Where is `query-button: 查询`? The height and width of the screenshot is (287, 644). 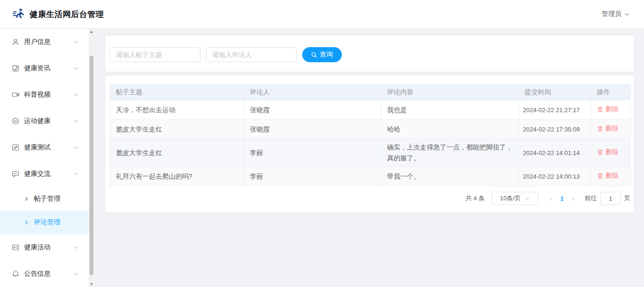 query-button: 查询 is located at coordinates (322, 55).